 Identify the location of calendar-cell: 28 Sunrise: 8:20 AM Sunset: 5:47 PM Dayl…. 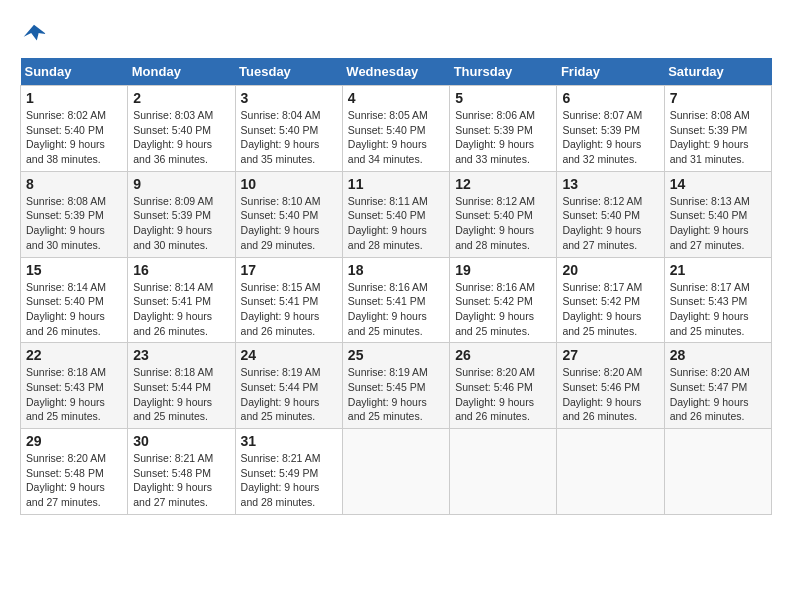
(718, 386).